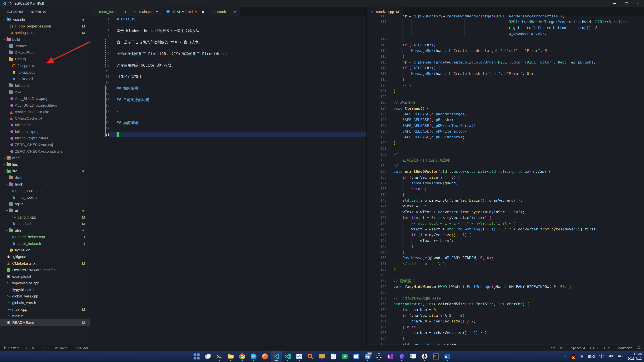  What do you see at coordinates (82, 348) in the screenshot?
I see `status-vim-mode: -- NORMAL --` at bounding box center [82, 348].